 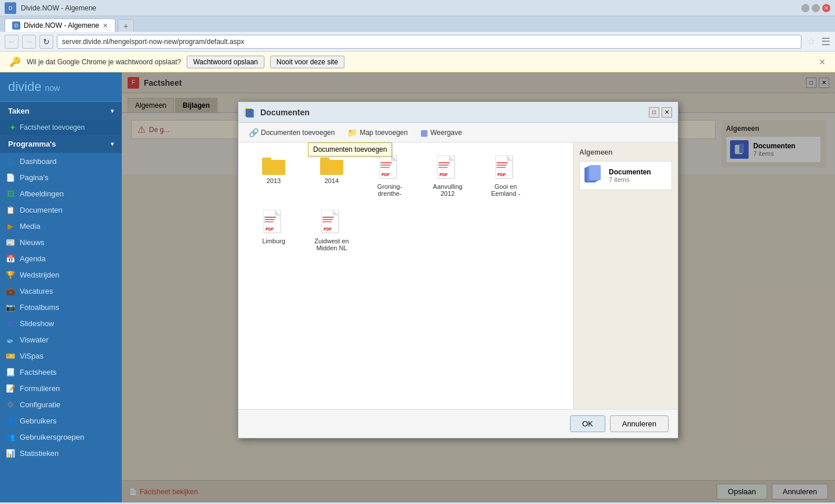 What do you see at coordinates (458, 423) in the screenshot?
I see `dialog-footer: OK Annuleren` at bounding box center [458, 423].